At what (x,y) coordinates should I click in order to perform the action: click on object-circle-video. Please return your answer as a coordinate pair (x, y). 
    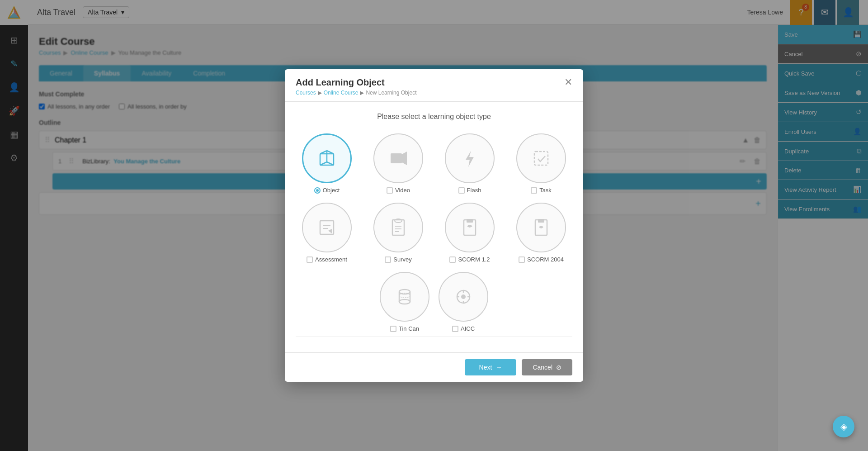
    Looking at the image, I should click on (398, 158).